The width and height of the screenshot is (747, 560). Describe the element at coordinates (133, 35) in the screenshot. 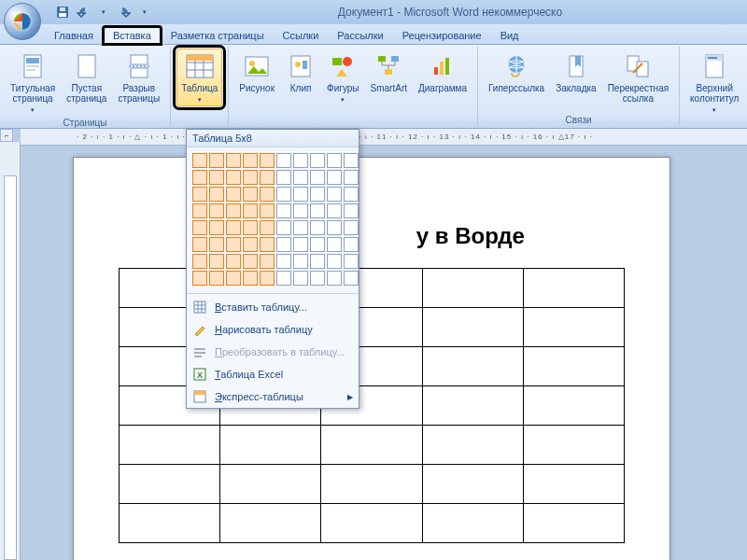

I see `tab-вставка: Вставка` at that location.